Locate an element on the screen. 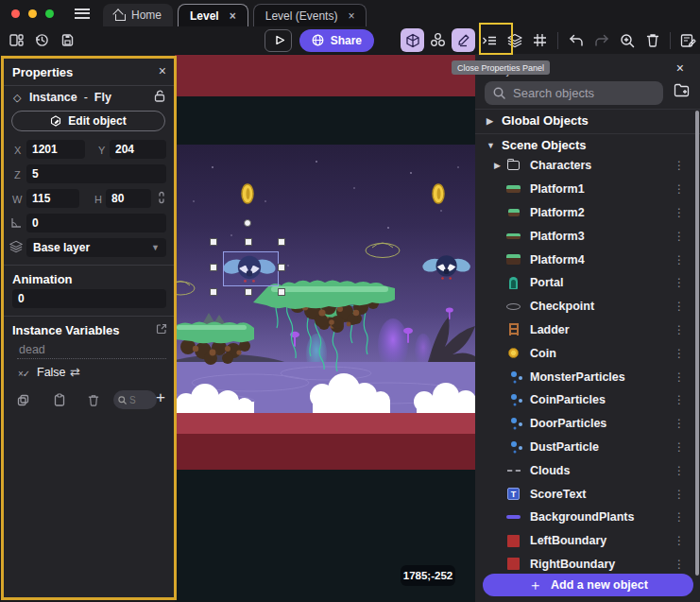 The height and width of the screenshot is (602, 700). paste-icon is located at coordinates (60, 400).